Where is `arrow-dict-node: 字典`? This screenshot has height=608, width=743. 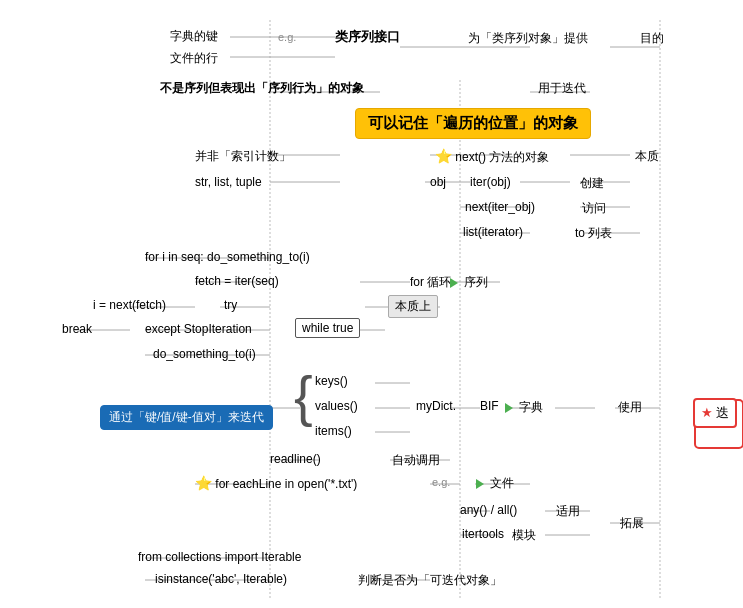
arrow-dict-node: 字典 is located at coordinates (524, 408).